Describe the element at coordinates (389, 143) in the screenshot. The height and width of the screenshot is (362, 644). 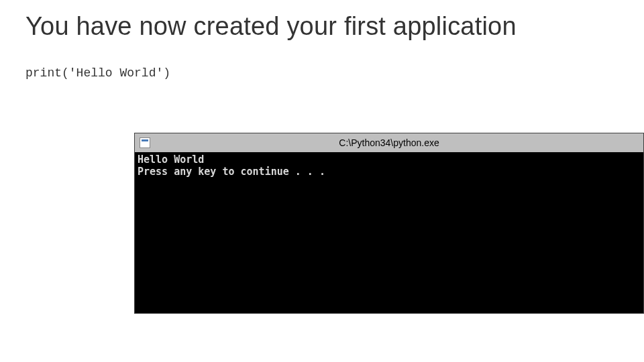
I see `window-title: C:\Python34\python.exe` at that location.